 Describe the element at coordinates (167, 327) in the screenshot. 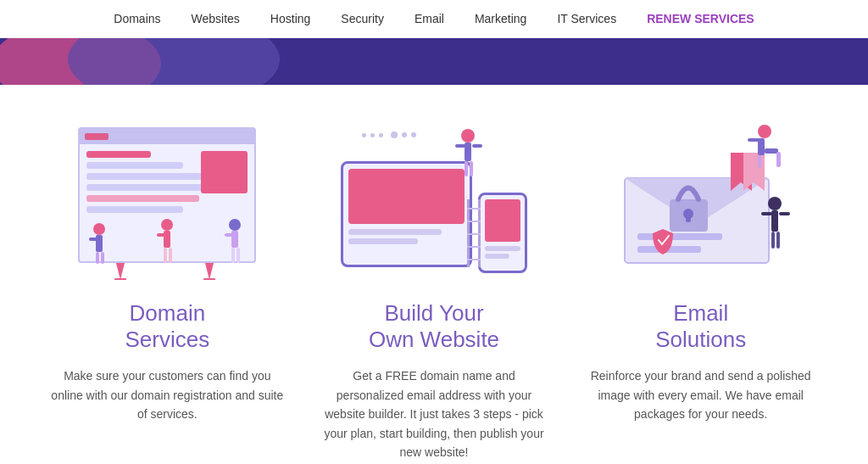

I see `domain-services-title: DomainServices` at that location.